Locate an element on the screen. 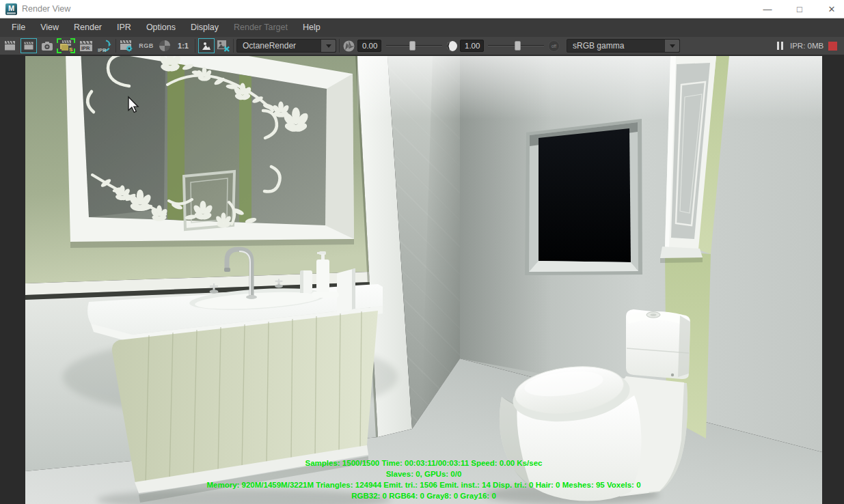 Image resolution: width=844 pixels, height=504 pixels. colorspace-selected-label: sRGB gamma is located at coordinates (616, 46).